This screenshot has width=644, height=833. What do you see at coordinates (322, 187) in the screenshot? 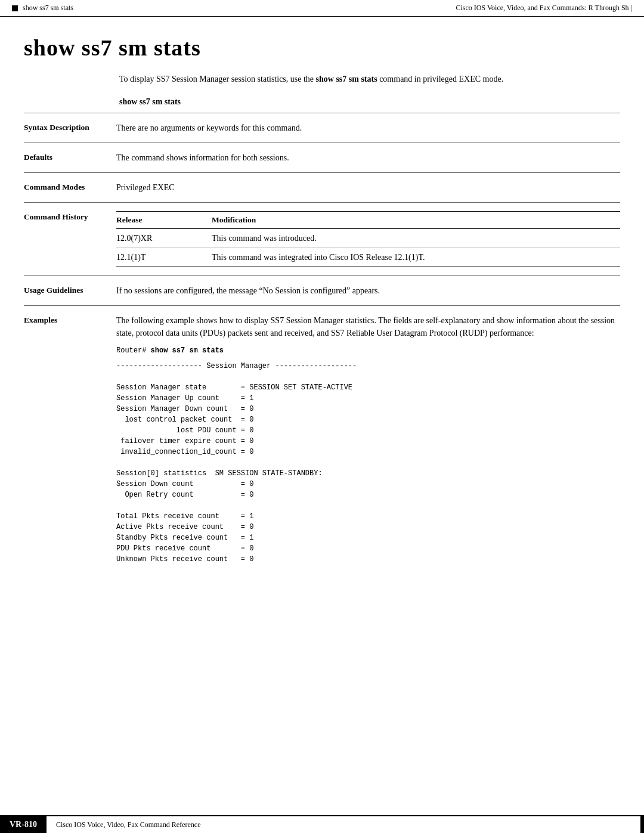
I see `command-modes-row: Command Modes Privileged EXEC` at bounding box center [322, 187].